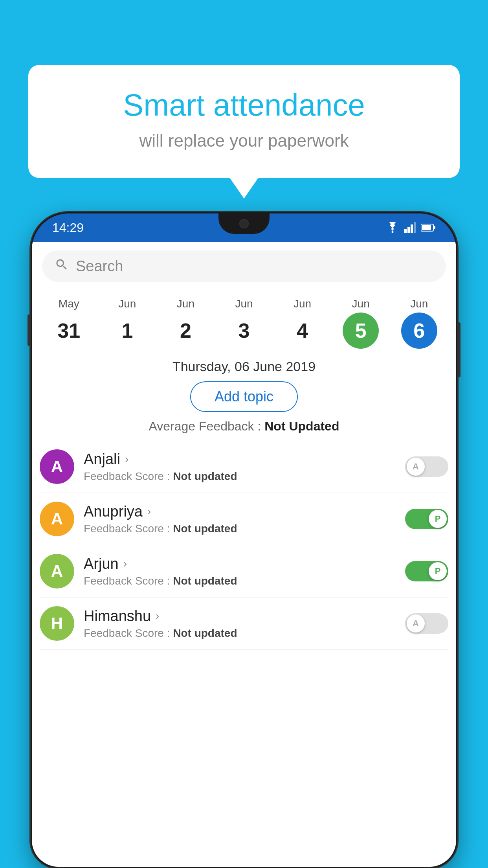  Describe the element at coordinates (240, 512) in the screenshot. I see `student-name: Anupriya ›` at that location.